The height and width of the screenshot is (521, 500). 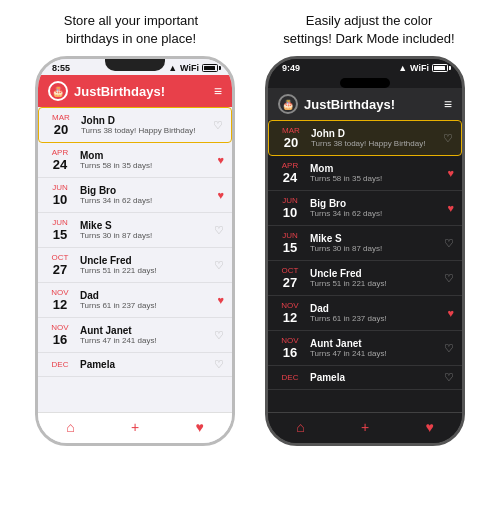 I want to click on light-date-7: Dec, so click(x=60, y=364).